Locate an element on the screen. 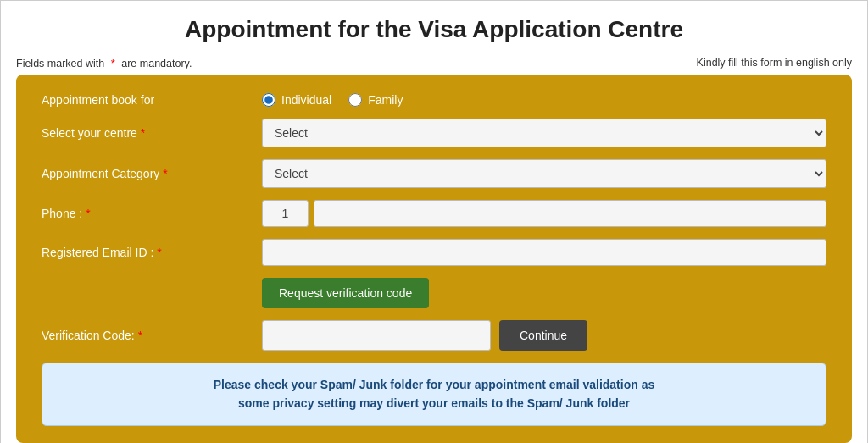 The width and height of the screenshot is (868, 443). phone-field is located at coordinates (544, 213).